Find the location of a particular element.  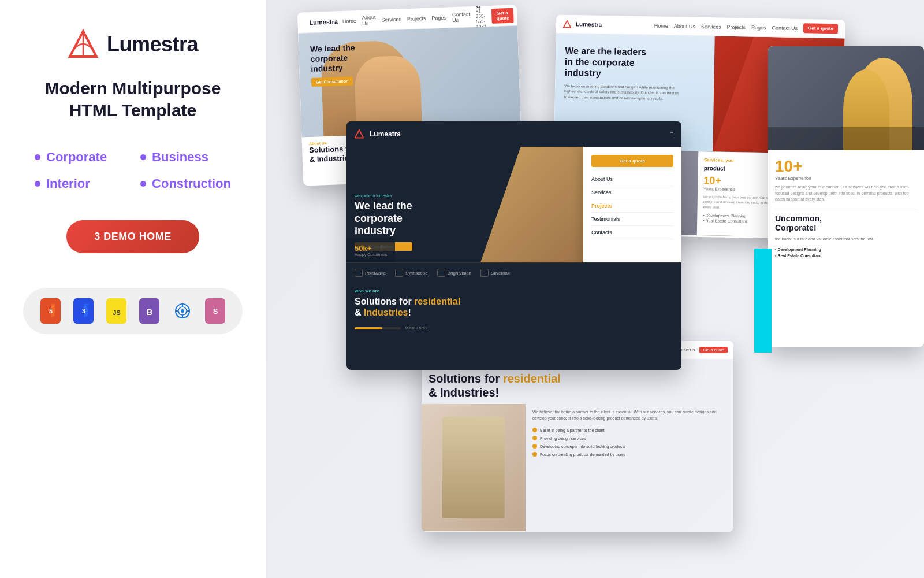

dropdown-contacts: Contacts is located at coordinates (632, 232).